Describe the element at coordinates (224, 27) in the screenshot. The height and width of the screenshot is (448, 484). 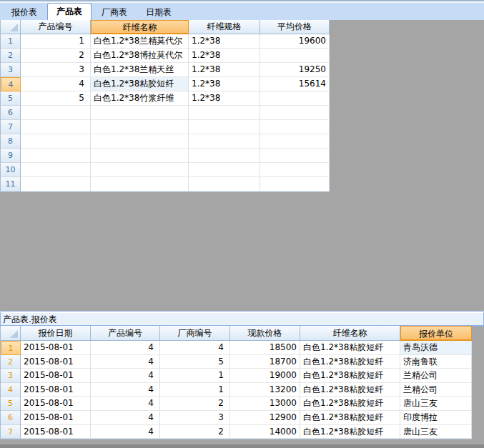
I see `column-header: 纤维规格` at that location.